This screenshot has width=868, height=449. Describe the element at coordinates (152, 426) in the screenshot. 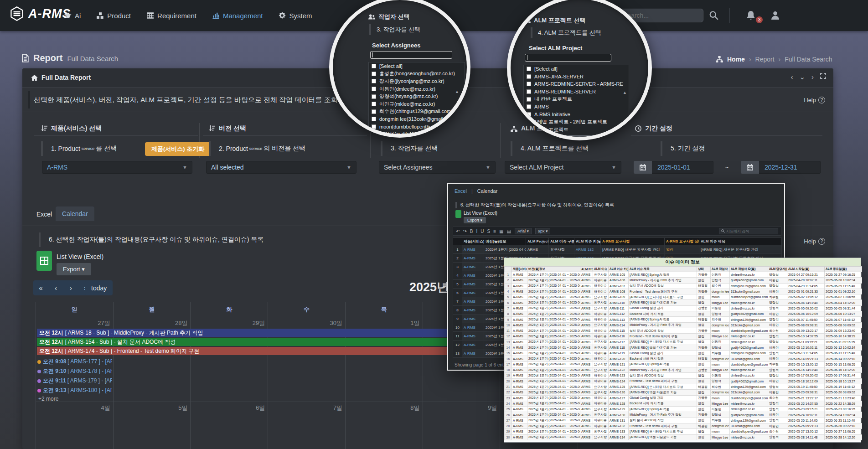

I see `calendar-day-cell: 5일` at that location.